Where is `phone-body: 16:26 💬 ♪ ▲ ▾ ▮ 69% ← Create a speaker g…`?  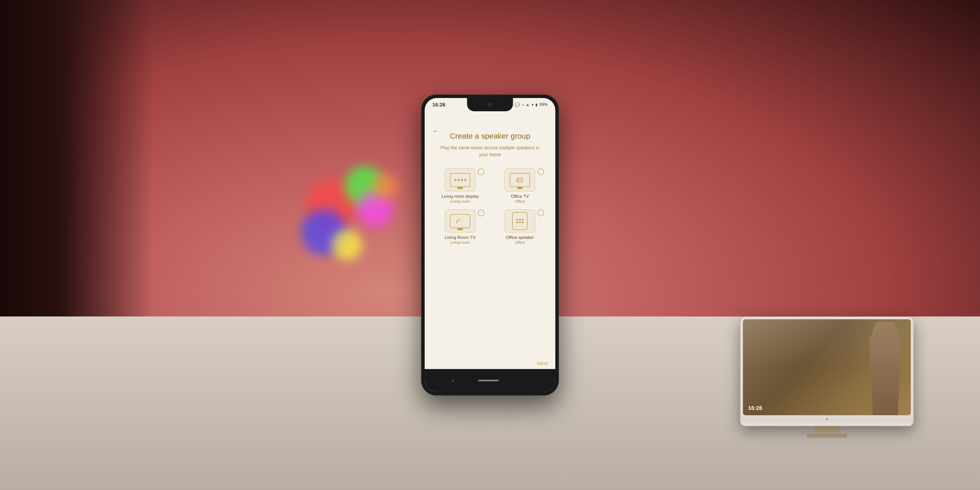 phone-body: 16:26 💬 ♪ ▲ ▾ ▮ 69% ← Create a speaker g… is located at coordinates (490, 245).